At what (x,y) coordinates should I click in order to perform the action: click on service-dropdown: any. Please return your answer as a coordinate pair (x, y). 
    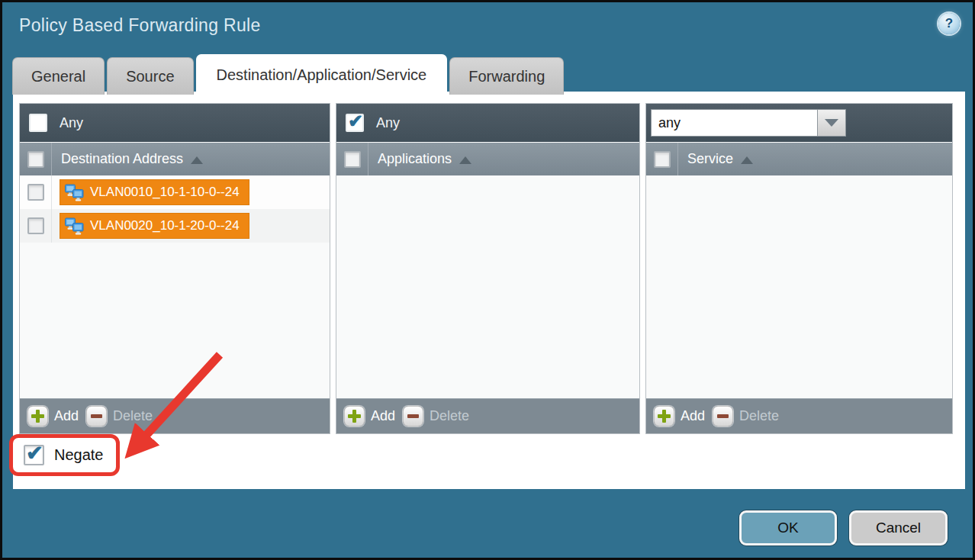
    Looking at the image, I should click on (748, 123).